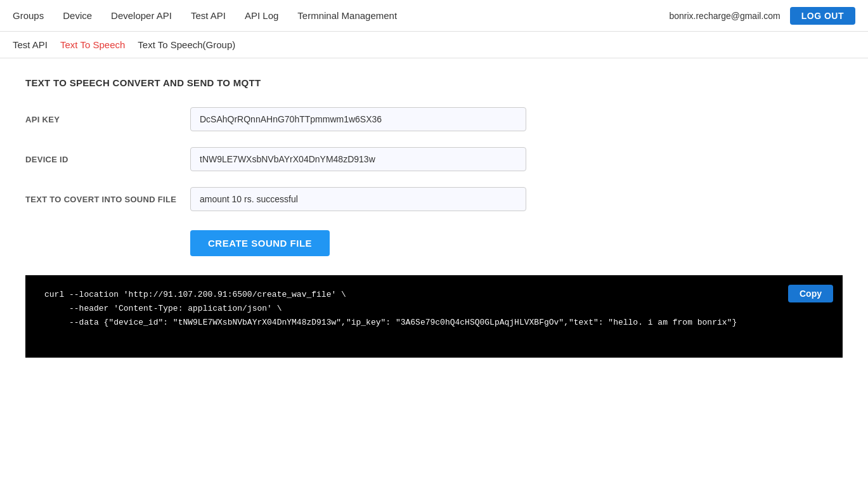 This screenshot has height=487, width=868. What do you see at coordinates (186, 44) in the screenshot?
I see `sub-nav-text-to-speech-group: Text To Speech(Group)` at bounding box center [186, 44].